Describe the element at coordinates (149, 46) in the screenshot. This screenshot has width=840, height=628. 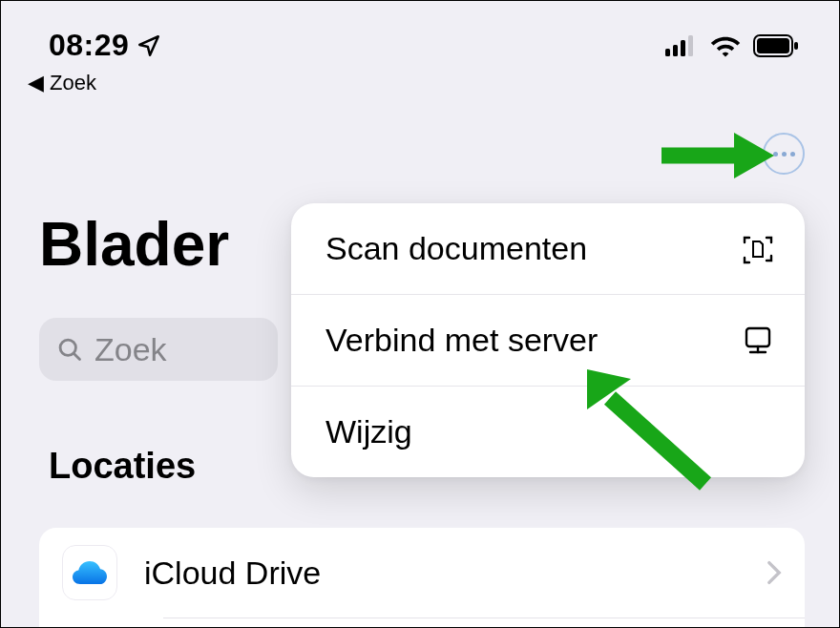
I see `location-icon` at that location.